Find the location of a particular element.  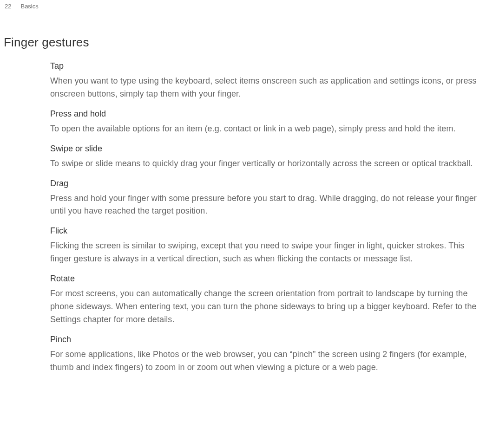

subsection-title: Rotate is located at coordinates (265, 279).